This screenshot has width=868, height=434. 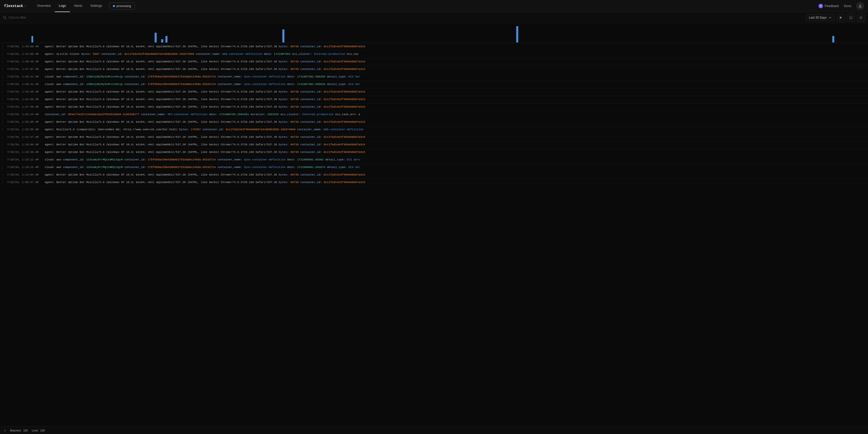 What do you see at coordinates (24, 160) in the screenshot?
I see `log-timestamp: 7/15/24, 1:15:12 AM` at bounding box center [24, 160].